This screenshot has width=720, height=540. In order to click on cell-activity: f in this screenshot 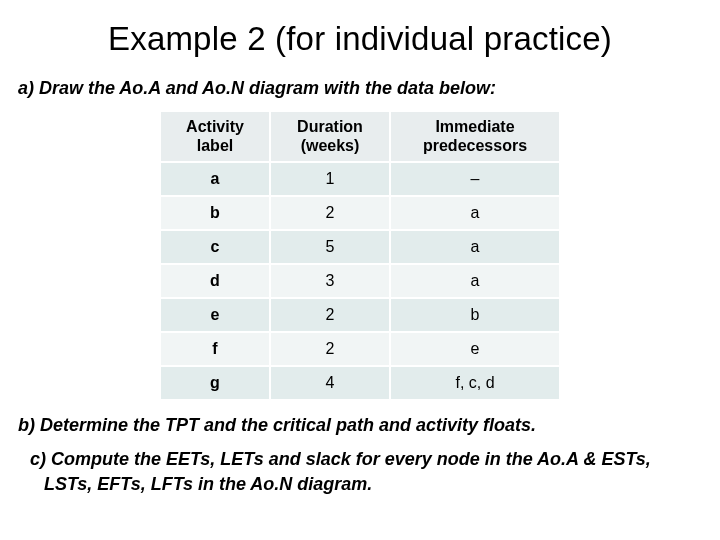, I will do `click(215, 349)`.